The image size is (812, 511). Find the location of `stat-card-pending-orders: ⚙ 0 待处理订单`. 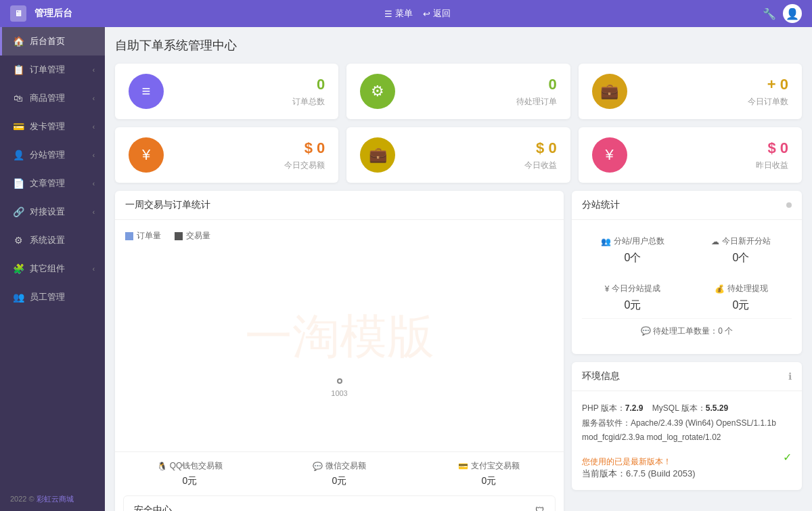

stat-card-pending-orders: ⚙ 0 待处理订单 is located at coordinates (458, 91).